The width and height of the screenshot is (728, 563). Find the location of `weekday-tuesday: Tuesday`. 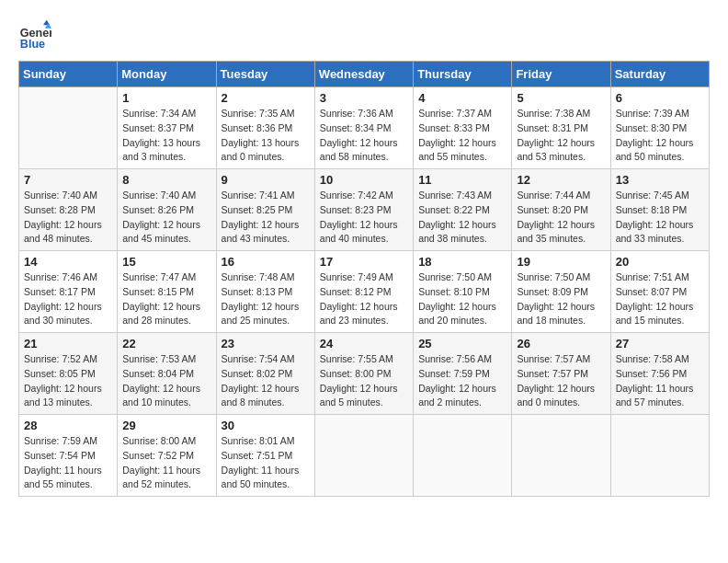

weekday-tuesday: Tuesday is located at coordinates (265, 75).